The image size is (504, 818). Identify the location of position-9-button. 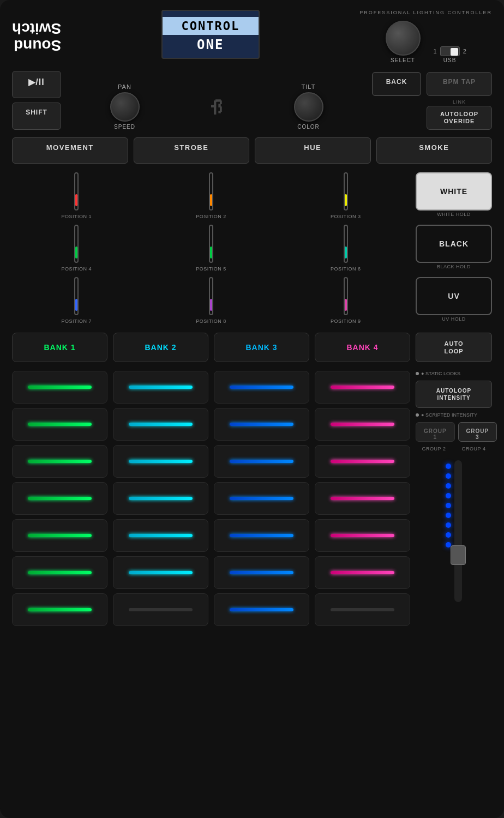
(346, 296).